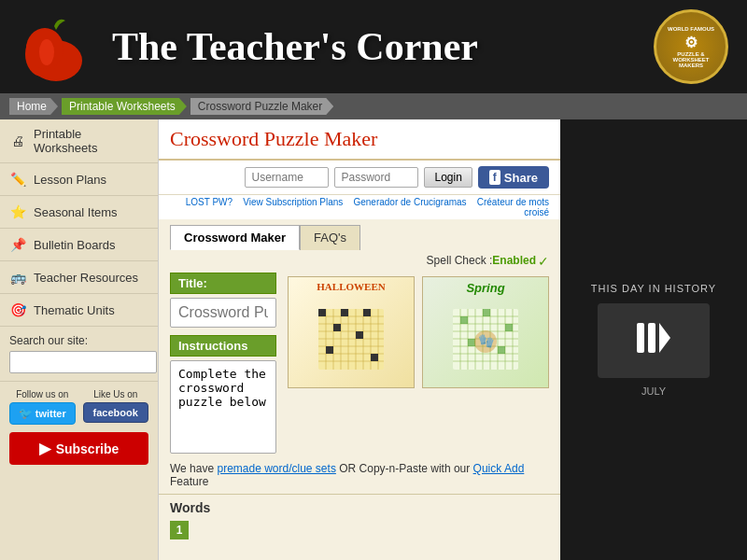 Image resolution: width=747 pixels, height=560 pixels. Describe the element at coordinates (359, 235) in the screenshot. I see `tabs-row: Crossword Maker FAQ's` at that location.